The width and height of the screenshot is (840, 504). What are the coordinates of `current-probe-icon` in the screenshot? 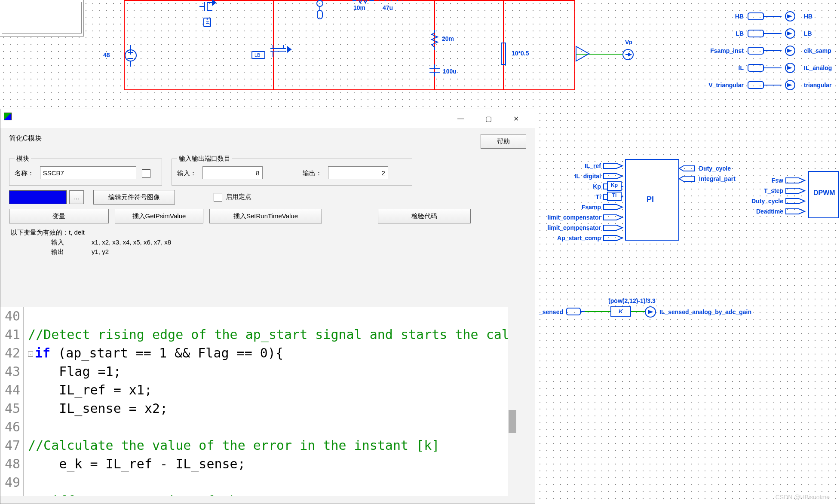 It's located at (321, 11).